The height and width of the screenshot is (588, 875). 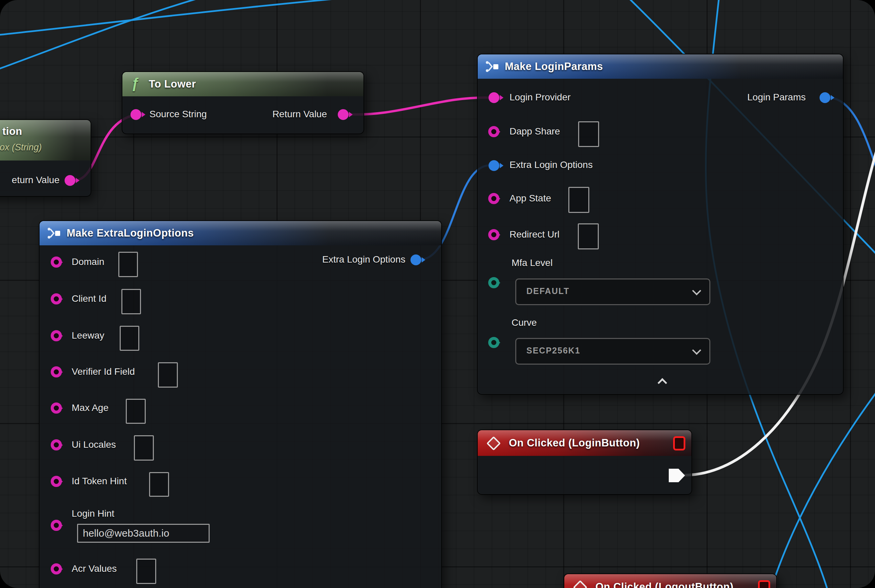 I want to click on value-box-client-id, so click(x=131, y=302).